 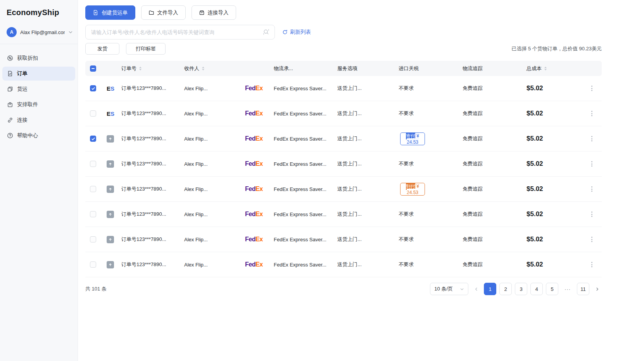 I want to click on sidebar-item-schedule-pickup: 安排取件, so click(x=39, y=105).